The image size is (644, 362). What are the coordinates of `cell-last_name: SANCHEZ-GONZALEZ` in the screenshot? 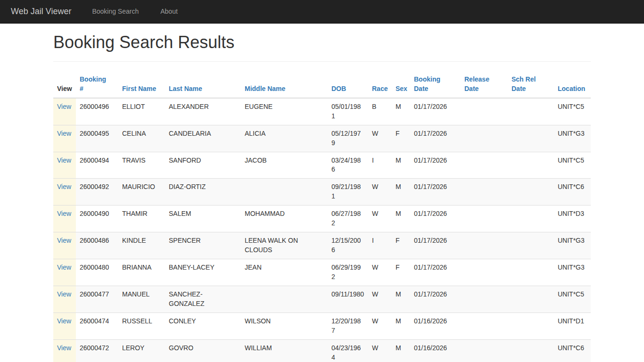 It's located at (203, 300).